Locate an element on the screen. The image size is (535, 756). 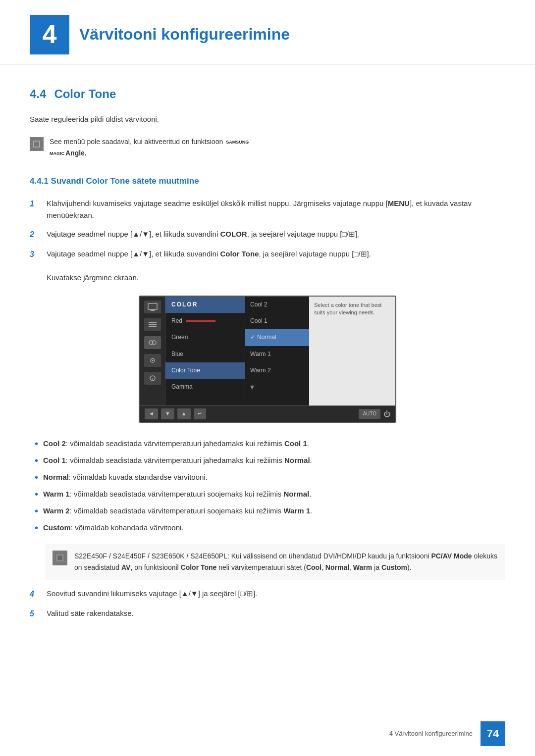
monitor-controls: ◄ ▼ ▲ ↵ AUTO ⏻ is located at coordinates (268, 414).